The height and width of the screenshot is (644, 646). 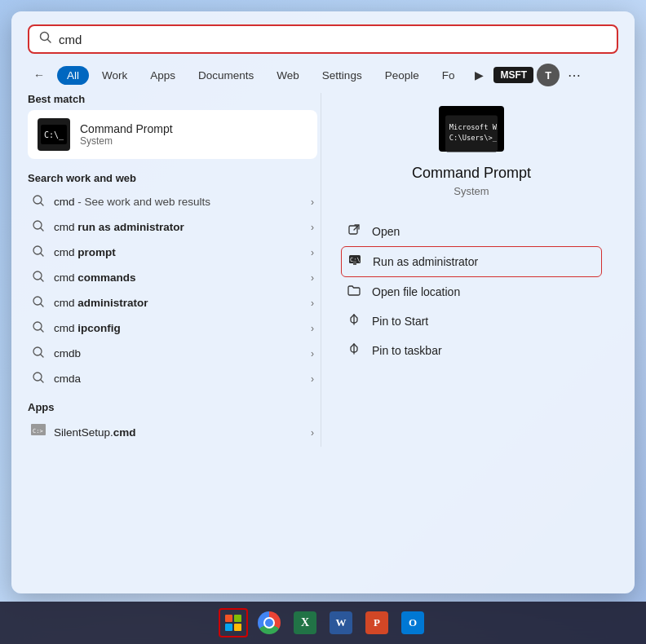 What do you see at coordinates (226, 75) in the screenshot?
I see `tab-documents: Documents` at bounding box center [226, 75].